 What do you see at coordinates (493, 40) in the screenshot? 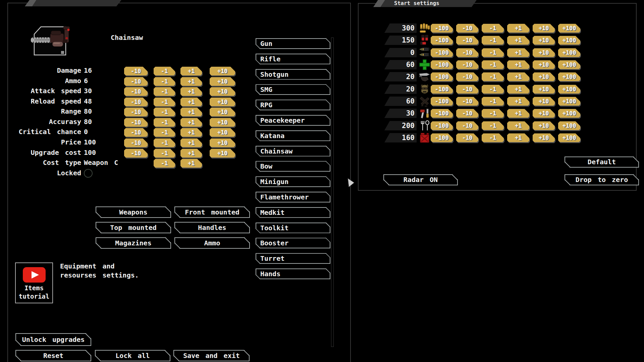
I see `gold-button-wrap: -1` at bounding box center [493, 40].